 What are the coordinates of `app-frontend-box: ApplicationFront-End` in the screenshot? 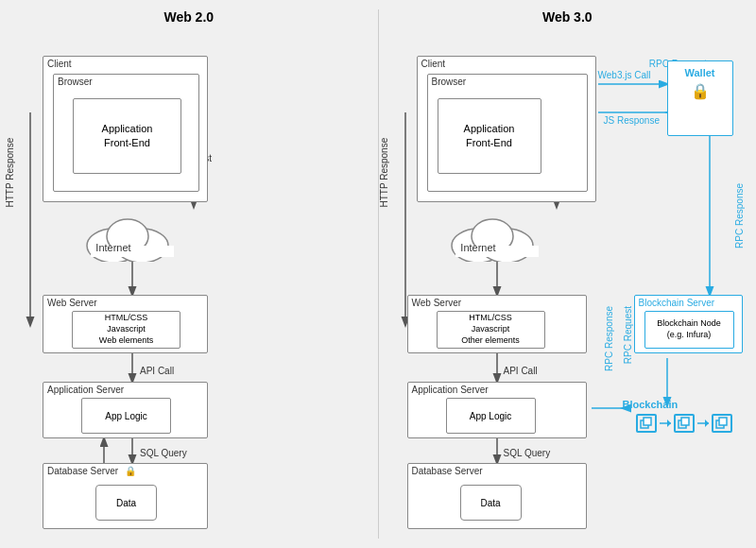 It's located at (127, 136).